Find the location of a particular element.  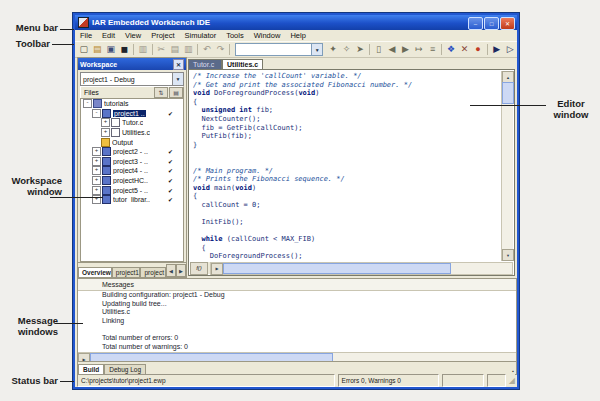

save-button: ▣ is located at coordinates (111, 50).